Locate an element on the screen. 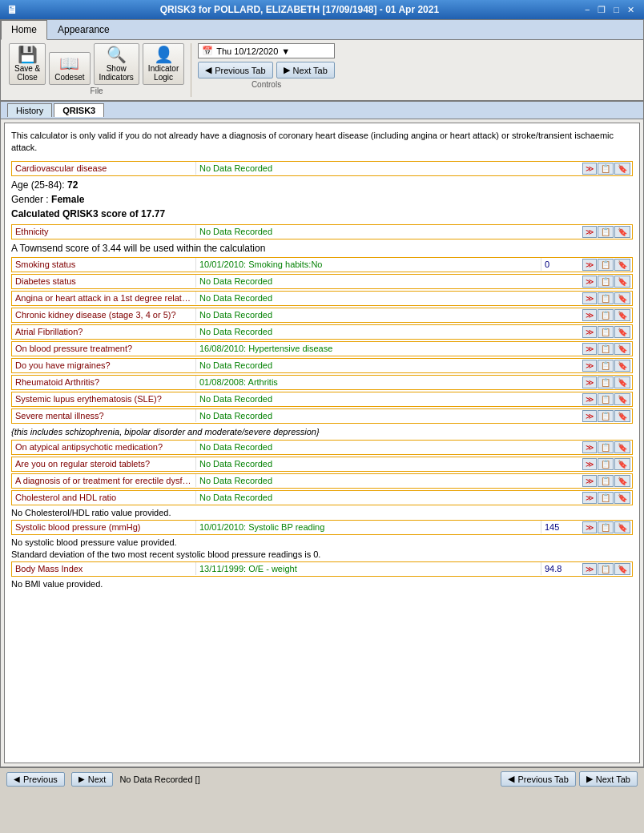 The height and width of the screenshot is (833, 644). edit-btn-steroid: 📋 is located at coordinates (606, 465).